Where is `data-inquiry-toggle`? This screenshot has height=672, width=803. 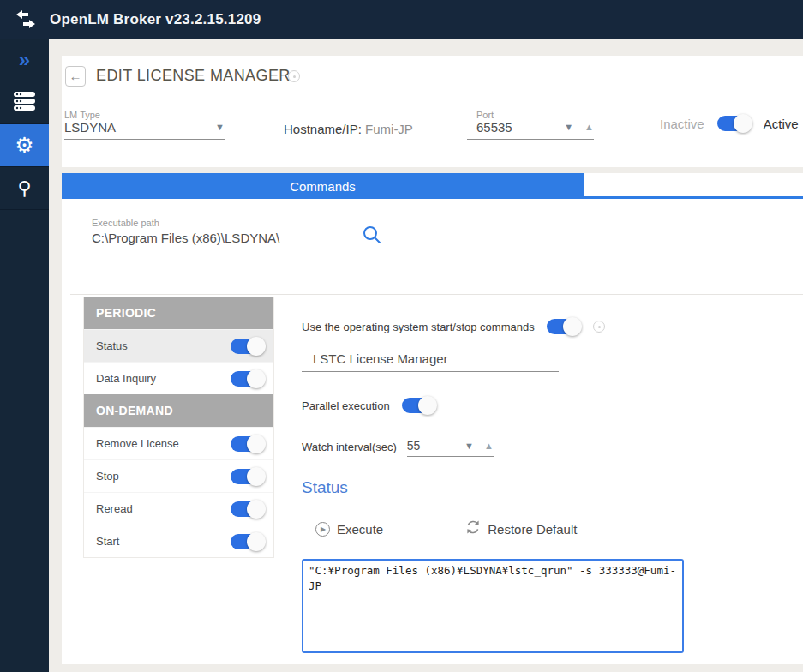 data-inquiry-toggle is located at coordinates (247, 379).